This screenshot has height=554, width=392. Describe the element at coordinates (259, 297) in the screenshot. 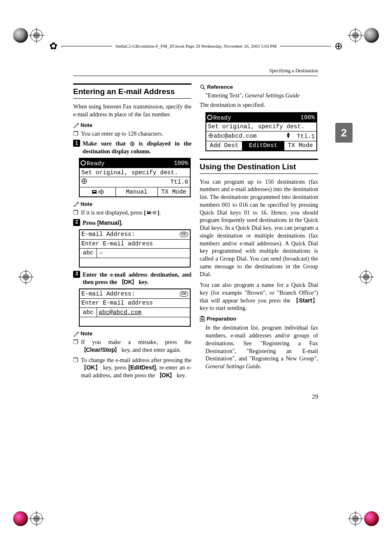

I see `body-paragraph: You can also program a name for a Quick …` at that location.